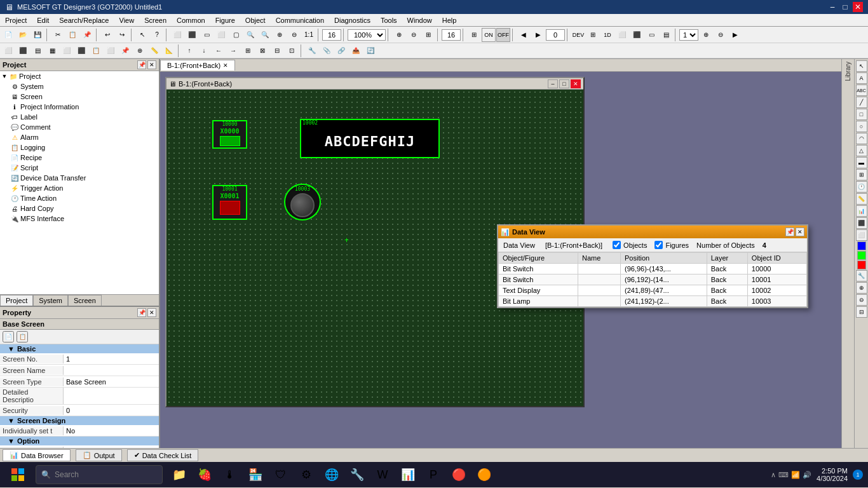  Describe the element at coordinates (419, 20) in the screenshot. I see `menu-window: Window` at that location.